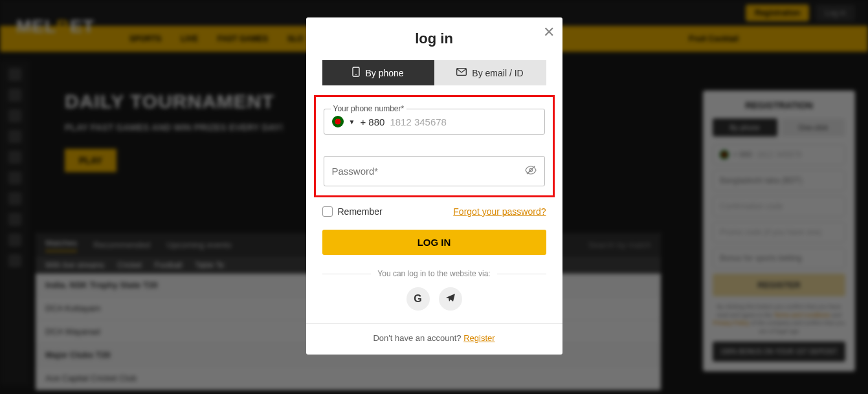 The height and width of the screenshot is (394, 868). What do you see at coordinates (372, 122) in the screenshot?
I see `phone-prefix: + 880` at bounding box center [372, 122].